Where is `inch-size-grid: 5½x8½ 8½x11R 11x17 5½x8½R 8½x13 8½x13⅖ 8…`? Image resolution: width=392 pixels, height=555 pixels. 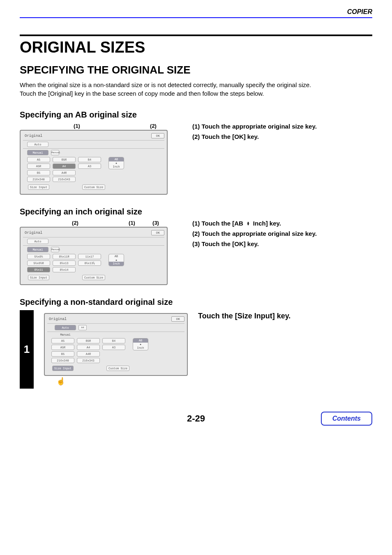
inch-size-grid: 5½x8½ 8½x11R 11x17 5½x8½R 8½x13 8½x13⅖ 8… is located at coordinates (64, 263).